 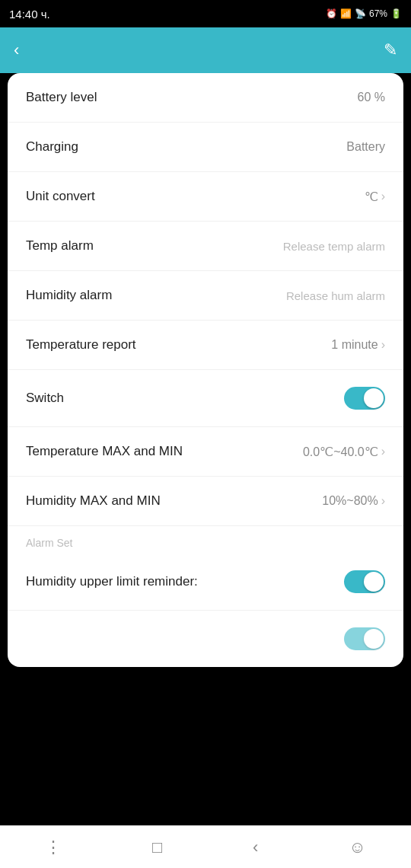 I want to click on battery-text: 67%, so click(x=378, y=14).